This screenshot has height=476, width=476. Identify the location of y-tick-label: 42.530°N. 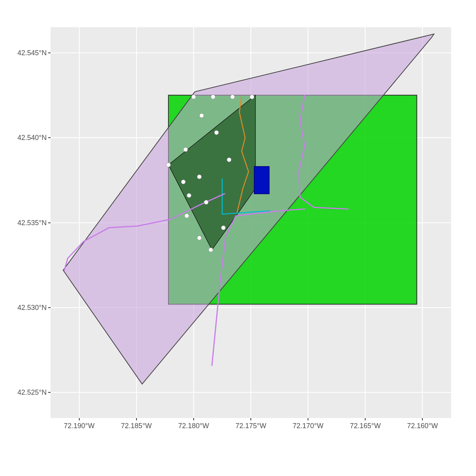
(31, 307).